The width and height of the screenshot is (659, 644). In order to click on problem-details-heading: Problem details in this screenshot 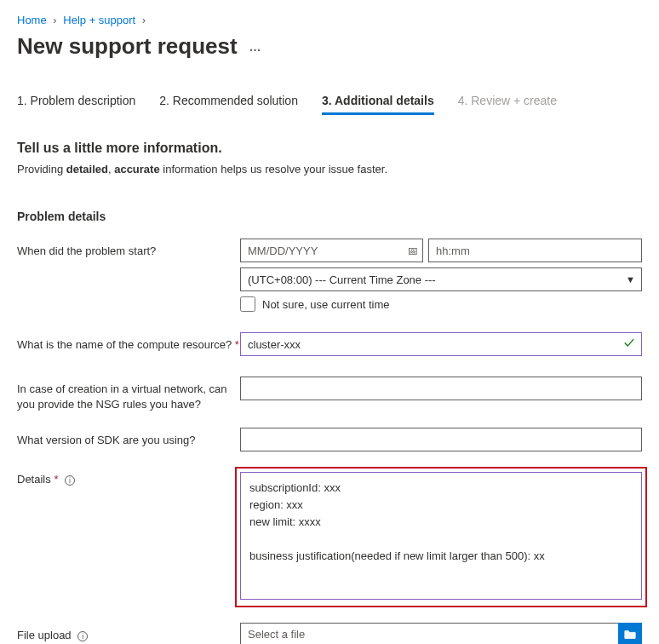, I will do `click(330, 216)`.